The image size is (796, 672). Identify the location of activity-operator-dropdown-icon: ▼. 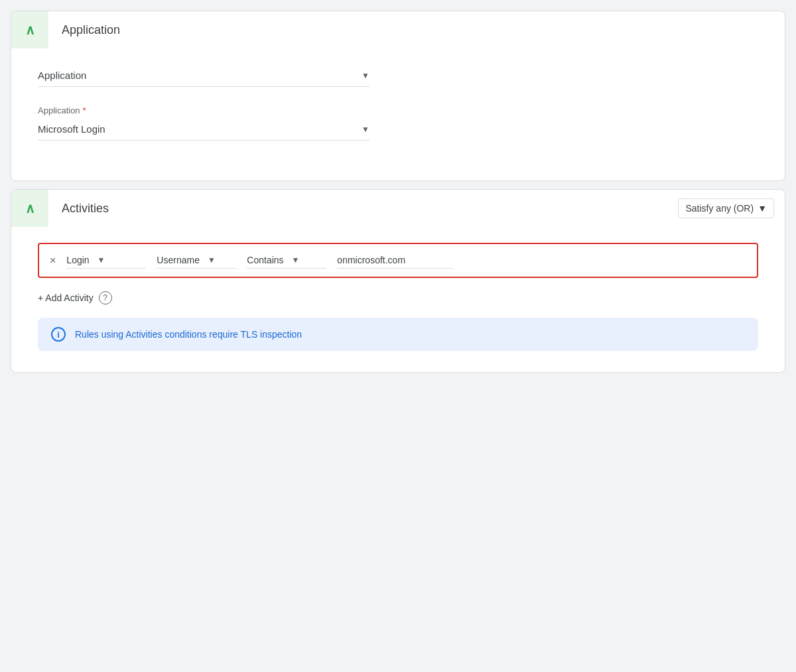
(296, 260).